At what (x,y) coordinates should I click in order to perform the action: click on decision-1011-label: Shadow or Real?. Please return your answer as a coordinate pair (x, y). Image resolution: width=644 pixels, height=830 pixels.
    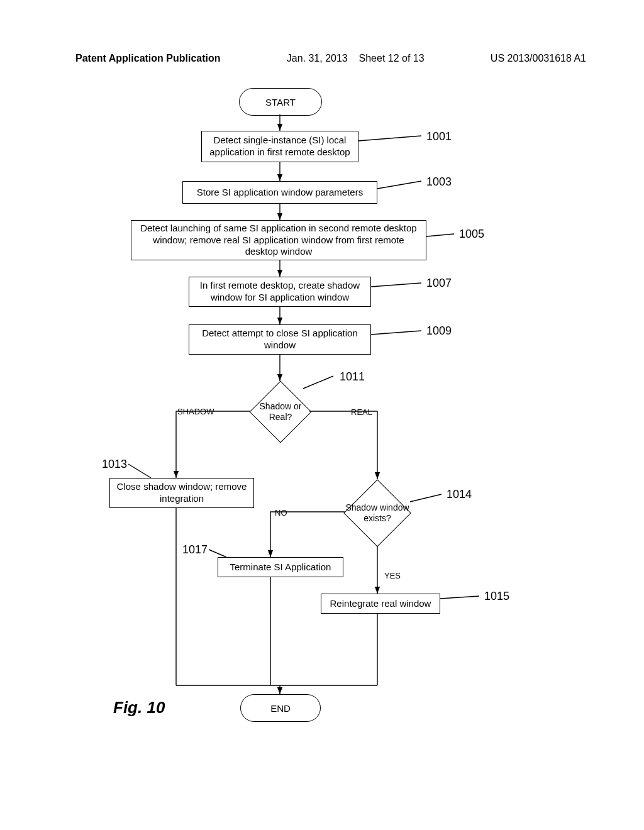
    Looking at the image, I should click on (280, 412).